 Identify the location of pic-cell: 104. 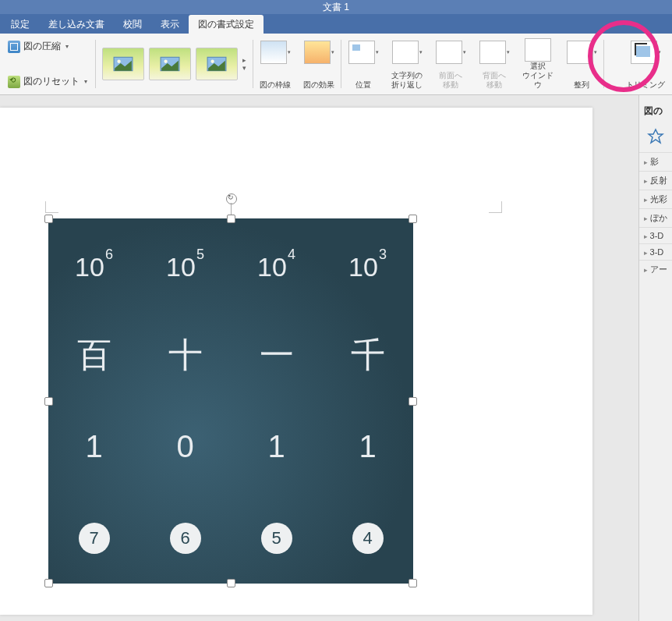
(276, 264).